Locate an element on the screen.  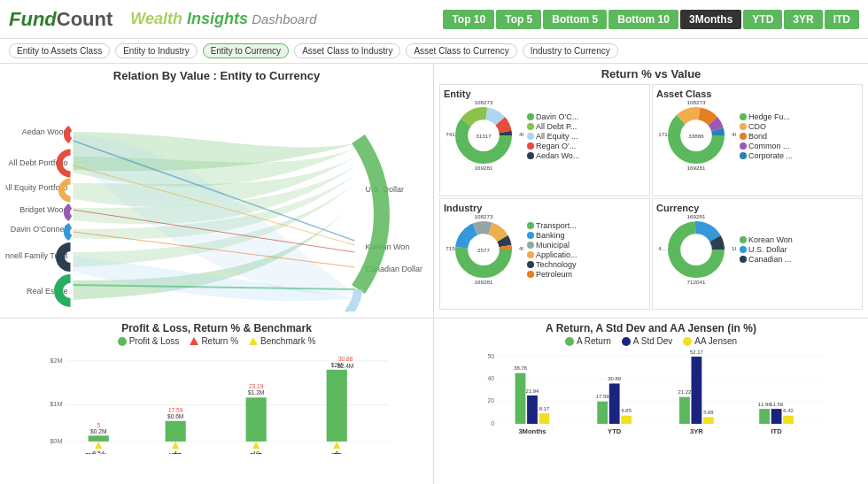
ar-legend-areturn: A Return is located at coordinates (588, 342).